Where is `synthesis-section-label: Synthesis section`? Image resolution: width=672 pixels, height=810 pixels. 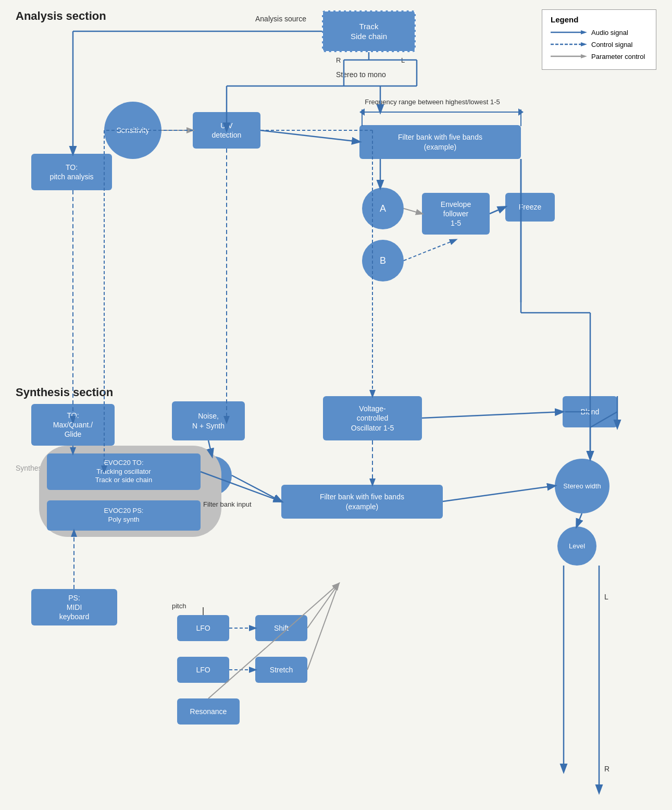
synthesis-section-label: Synthesis section is located at coordinates (65, 392).